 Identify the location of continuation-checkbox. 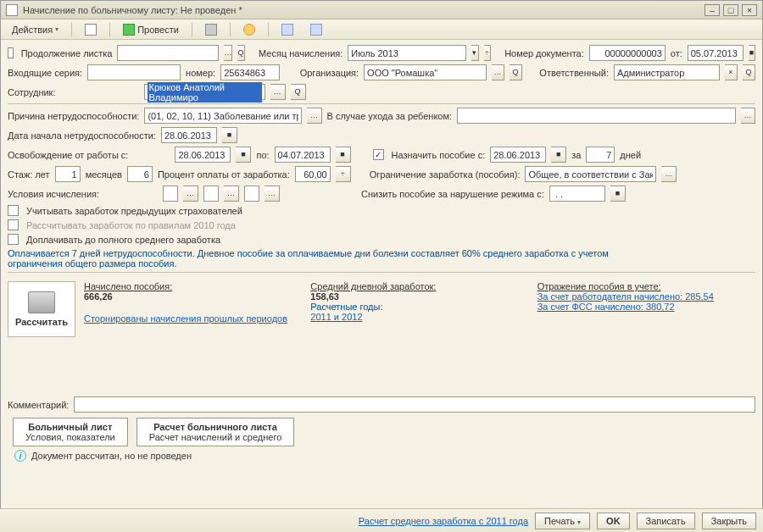
(10, 53).